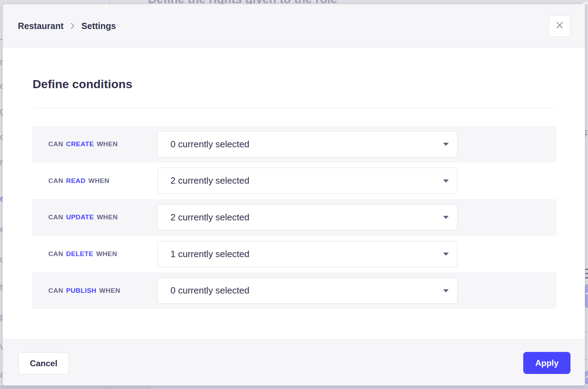  What do you see at coordinates (294, 26) in the screenshot?
I see `modal-header: Restaurant Settings` at bounding box center [294, 26].